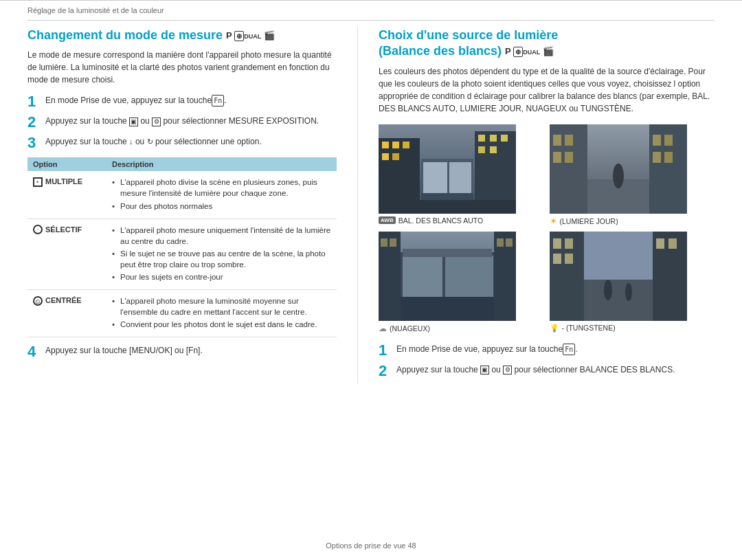 This screenshot has height=560, width=742. What do you see at coordinates (371, 10) in the screenshot?
I see `header-bar: Réglage de la luminosité et de la couleu…` at bounding box center [371, 10].